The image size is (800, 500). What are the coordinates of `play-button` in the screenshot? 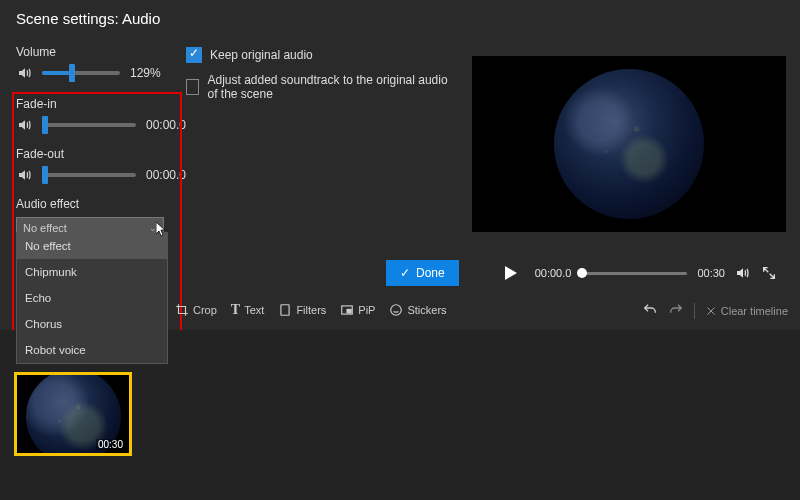 It's located at (511, 273).